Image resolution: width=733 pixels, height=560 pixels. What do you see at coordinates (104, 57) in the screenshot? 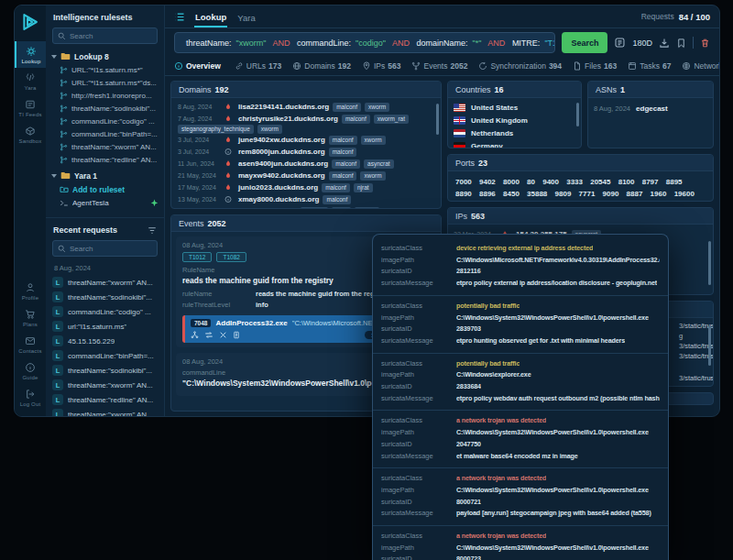
I see `folder-lookup: Lookup 8` at bounding box center [104, 57].